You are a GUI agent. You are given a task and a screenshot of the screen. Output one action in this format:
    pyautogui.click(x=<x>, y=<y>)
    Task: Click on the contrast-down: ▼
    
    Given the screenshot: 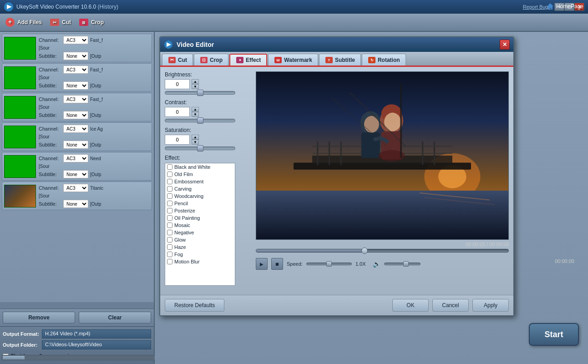 What is the action you would take?
    pyautogui.click(x=195, y=115)
    